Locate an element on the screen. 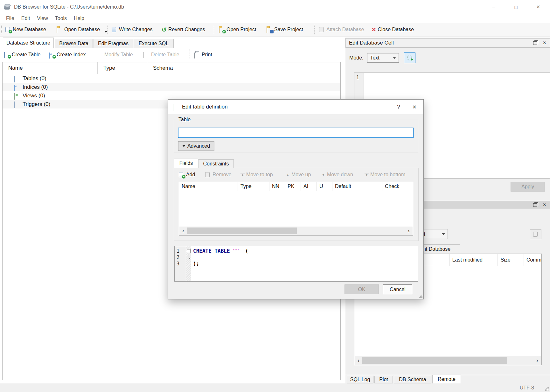  fields-hscrollbar: ‹ › is located at coordinates (296, 231).